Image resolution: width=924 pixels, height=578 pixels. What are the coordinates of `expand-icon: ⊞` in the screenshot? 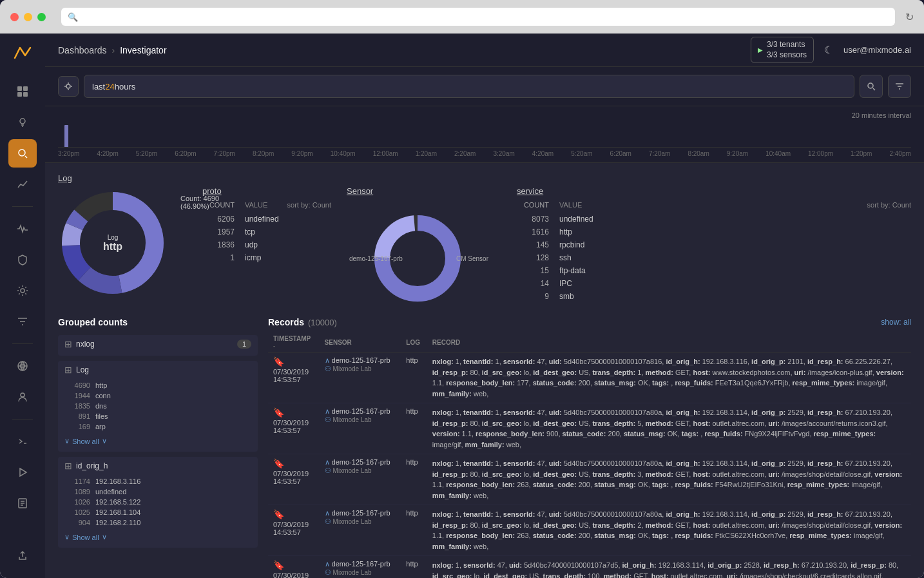 It's located at (68, 344).